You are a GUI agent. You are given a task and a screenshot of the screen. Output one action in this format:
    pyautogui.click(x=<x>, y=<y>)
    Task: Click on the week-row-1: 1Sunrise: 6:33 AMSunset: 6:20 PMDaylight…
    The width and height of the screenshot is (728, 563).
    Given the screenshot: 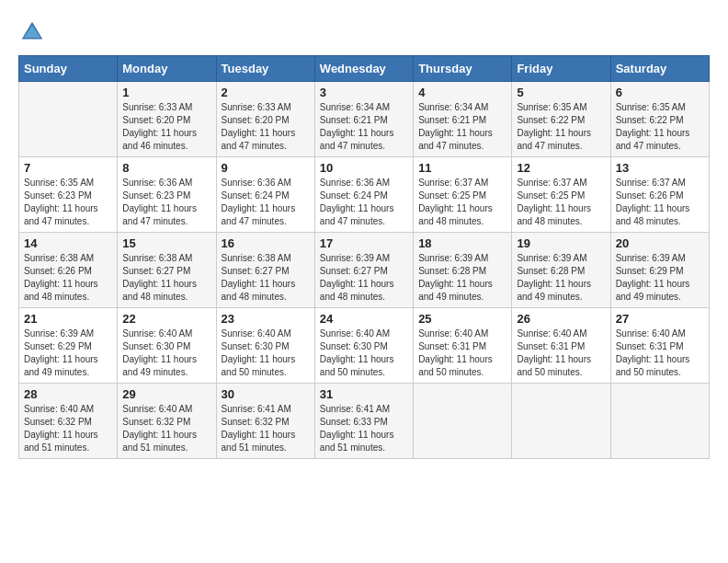 What is the action you would take?
    pyautogui.click(x=364, y=120)
    